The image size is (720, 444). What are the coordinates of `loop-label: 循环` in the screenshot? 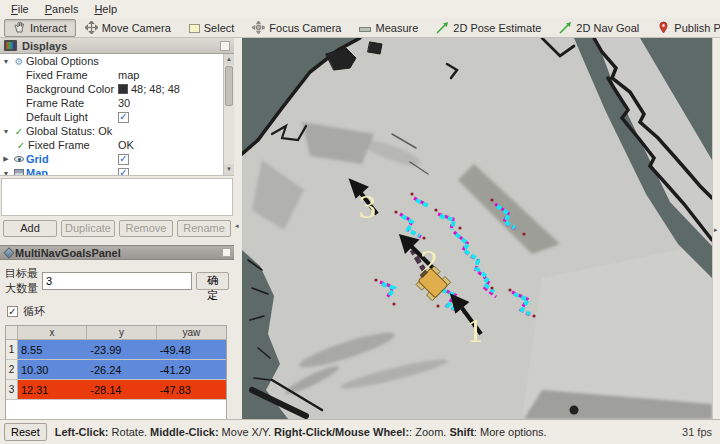 It's located at (34, 312).